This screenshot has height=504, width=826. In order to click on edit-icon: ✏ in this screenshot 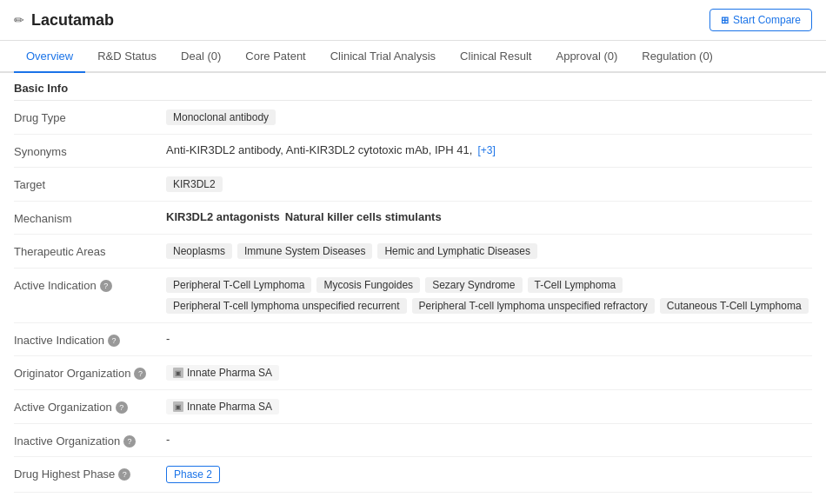, I will do `click(19, 20)`.